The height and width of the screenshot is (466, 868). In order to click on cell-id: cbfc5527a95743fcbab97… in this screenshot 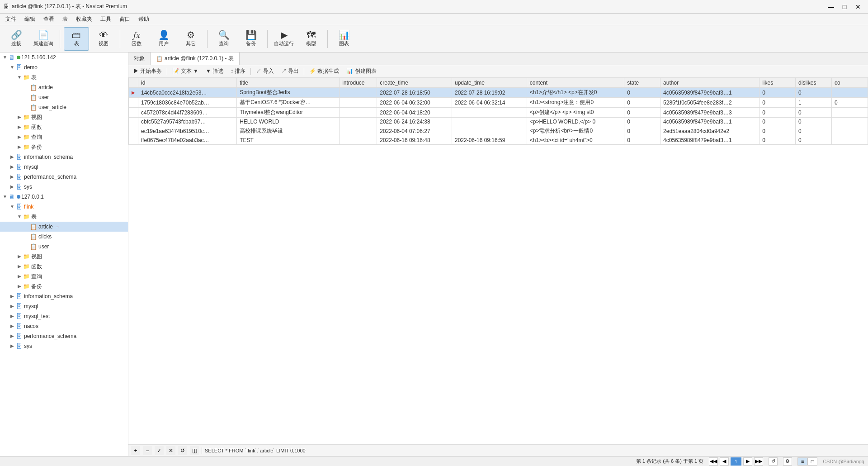, I will do `click(188, 122)`.